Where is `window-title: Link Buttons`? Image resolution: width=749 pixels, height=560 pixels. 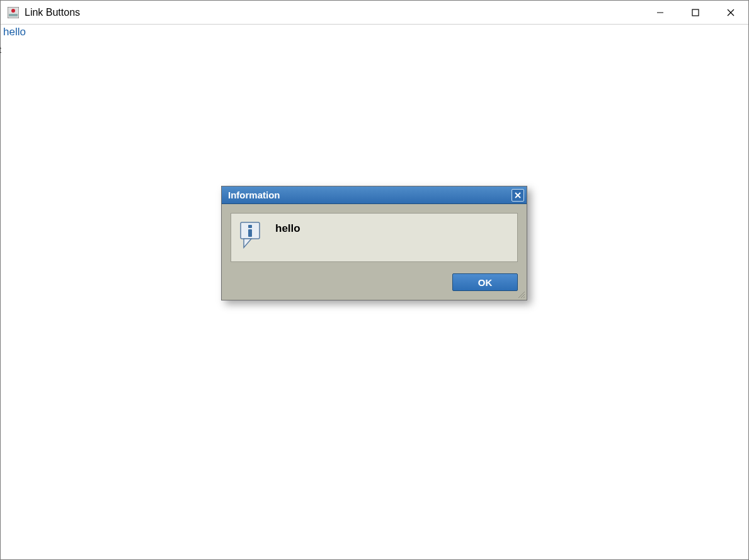
window-title: Link Buttons is located at coordinates (52, 13).